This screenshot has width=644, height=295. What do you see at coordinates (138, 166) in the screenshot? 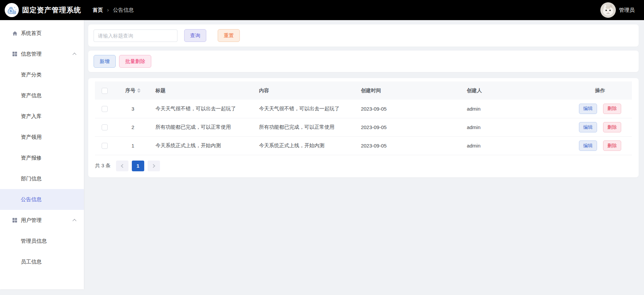
I see `pagination-current-page: 1` at bounding box center [138, 166].